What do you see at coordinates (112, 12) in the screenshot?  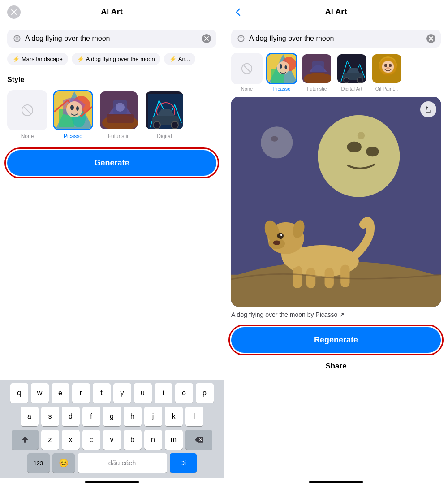 I see `left-header-title: AI Art` at bounding box center [112, 12].